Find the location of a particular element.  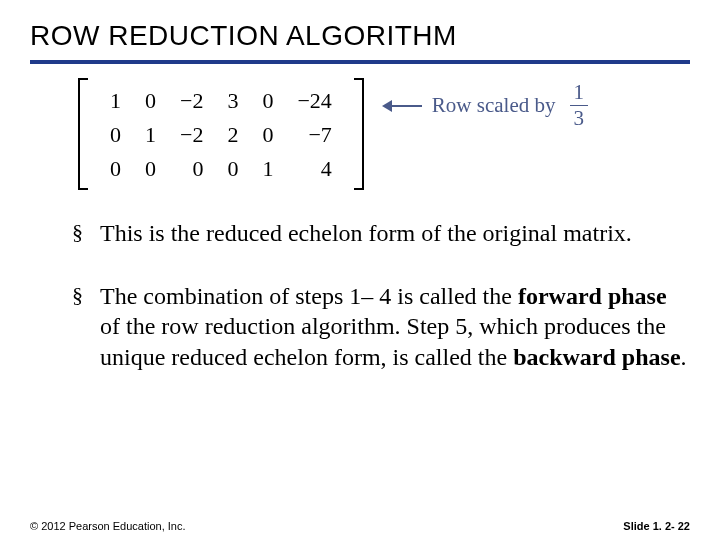

matrix-cell: 4 is located at coordinates (314, 169).